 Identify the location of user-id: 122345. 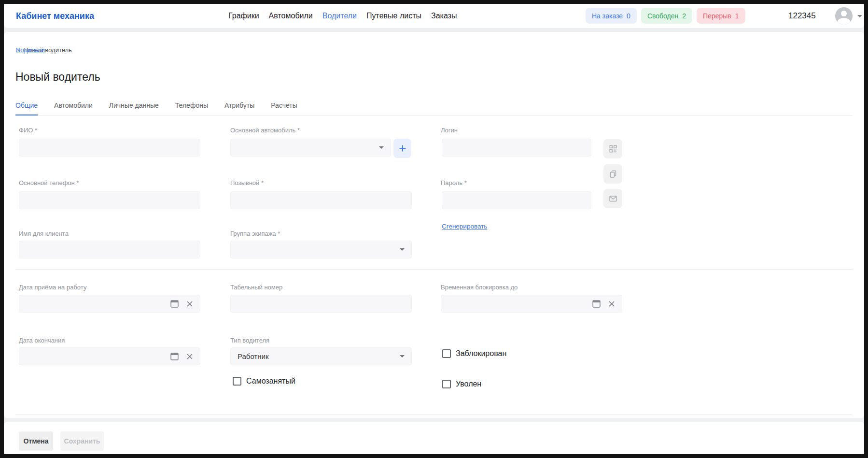
(802, 16).